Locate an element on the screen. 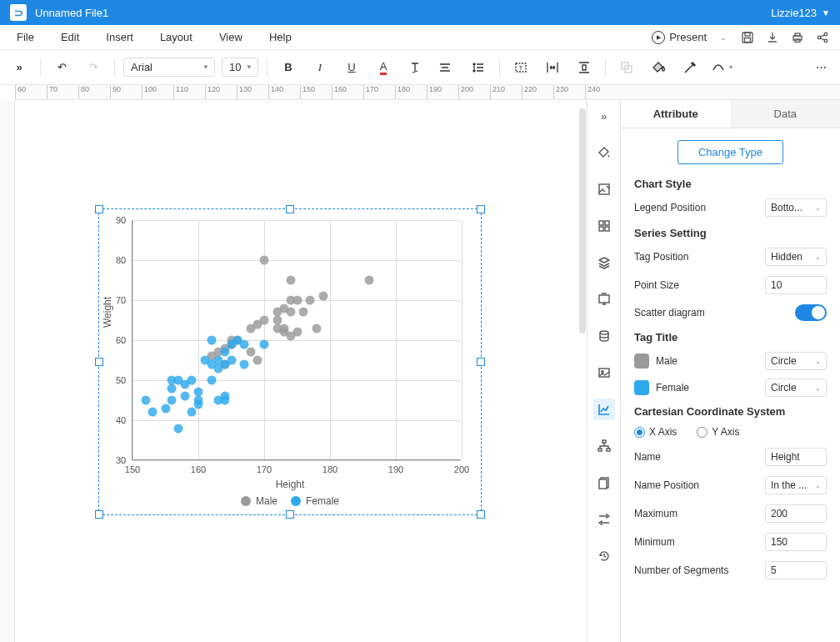 This screenshot has height=642, width=840. collapse-panel-icon: » is located at coordinates (604, 116).